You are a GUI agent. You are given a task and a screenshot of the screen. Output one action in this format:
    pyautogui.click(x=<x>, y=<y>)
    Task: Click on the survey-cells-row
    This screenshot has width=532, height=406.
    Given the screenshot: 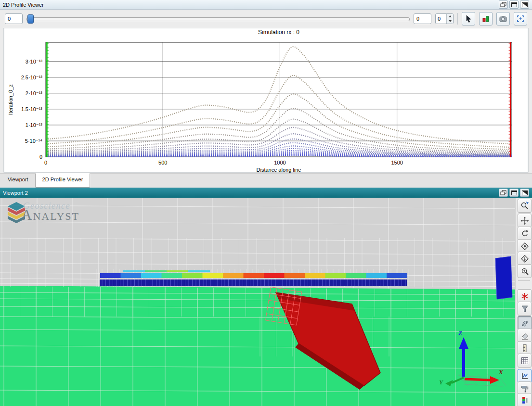 What is the action you would take?
    pyautogui.click(x=253, y=283)
    